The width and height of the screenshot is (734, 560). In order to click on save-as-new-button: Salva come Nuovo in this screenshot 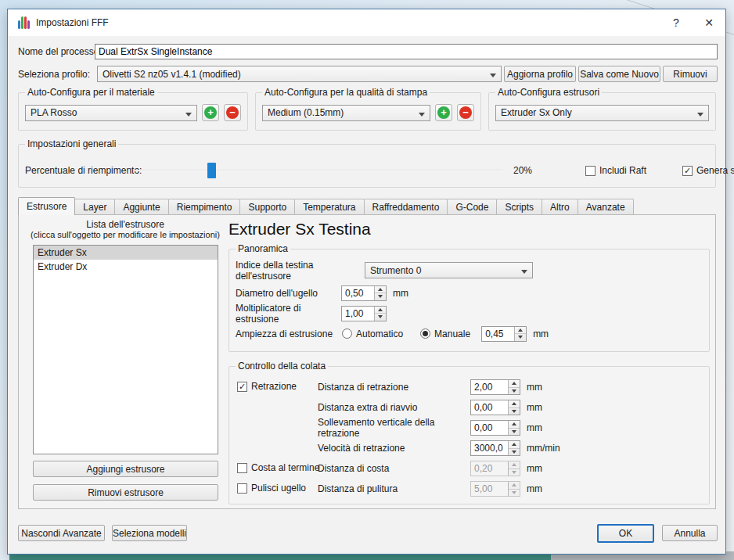, I will do `click(620, 74)`.